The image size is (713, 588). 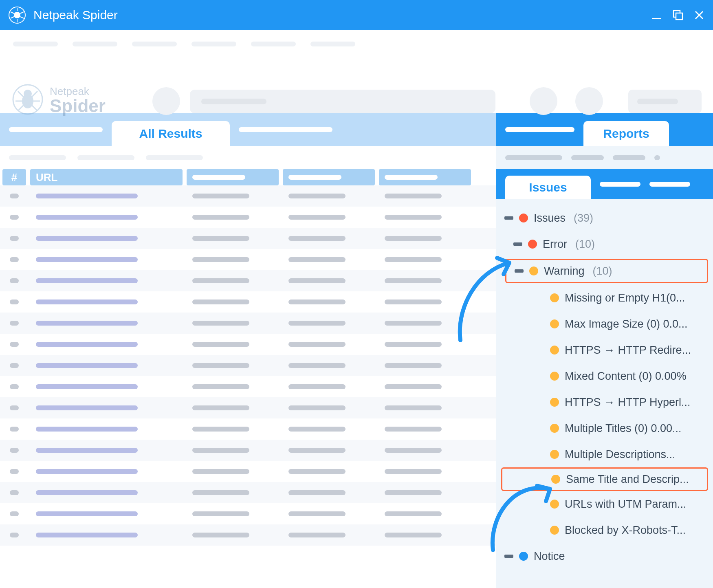 I want to click on tree-item-warning: HTTPS → HTTP Redire..., so click(x=605, y=350).